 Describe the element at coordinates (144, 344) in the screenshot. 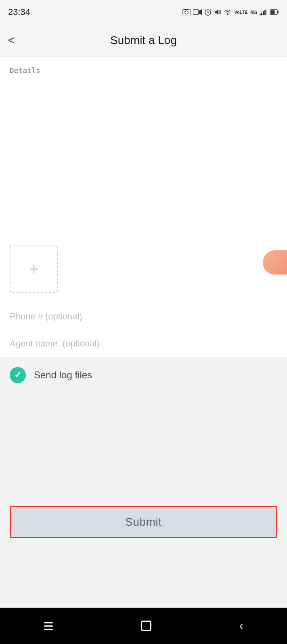

I see `agent-input` at that location.